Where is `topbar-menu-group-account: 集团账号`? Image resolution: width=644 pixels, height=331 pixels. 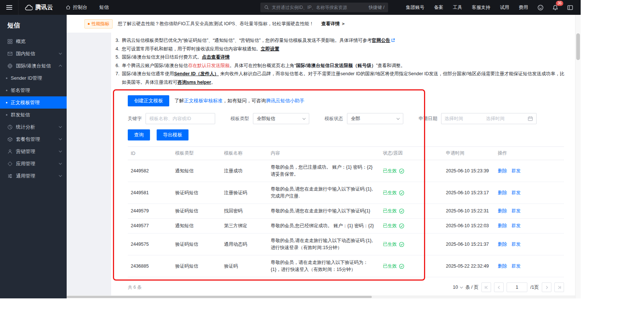 topbar-menu-group-account: 集团账号 is located at coordinates (415, 7).